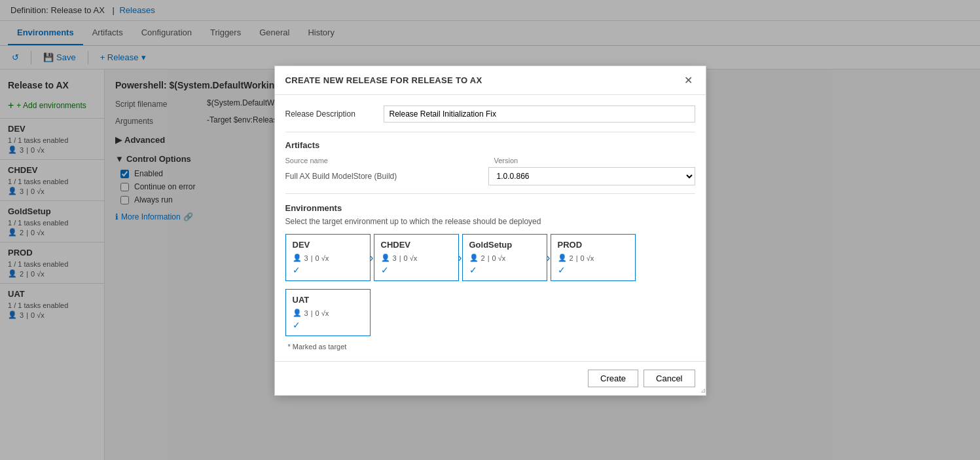 Image resolution: width=980 pixels, height=460 pixels. I want to click on version-col-header: Version, so click(594, 161).